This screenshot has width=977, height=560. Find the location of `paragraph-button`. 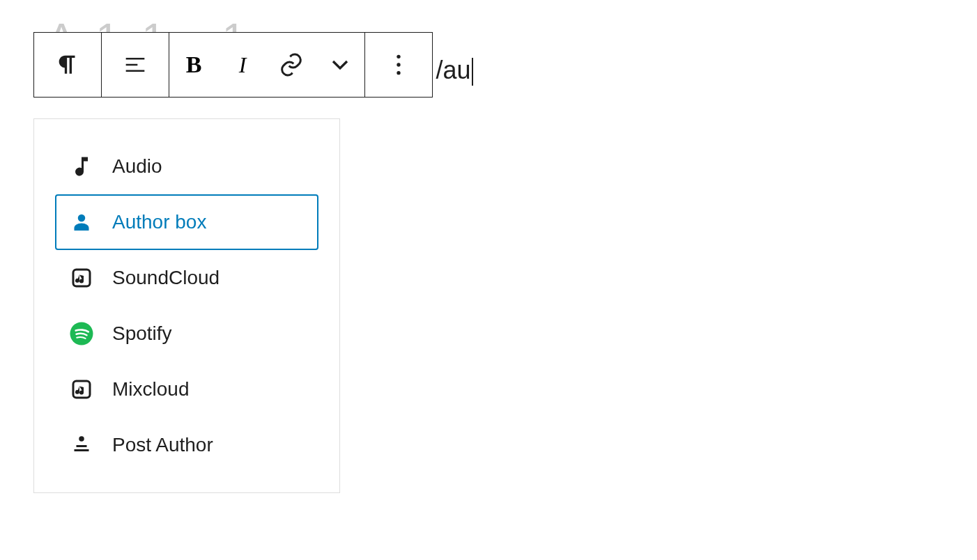

paragraph-button is located at coordinates (68, 65).